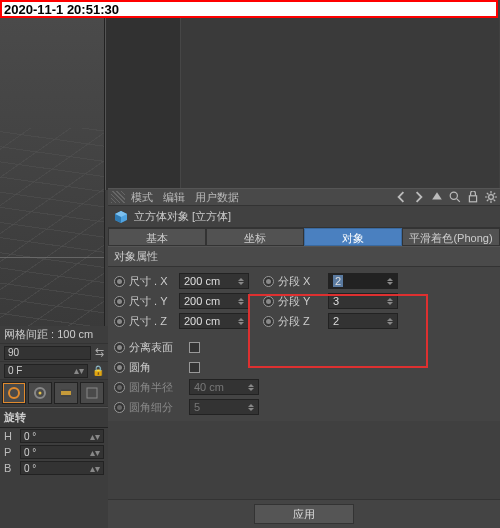 The width and height of the screenshot is (500, 528). What do you see at coordinates (268, 322) in the screenshot?
I see `anim-dot-seg-z` at bounding box center [268, 322].